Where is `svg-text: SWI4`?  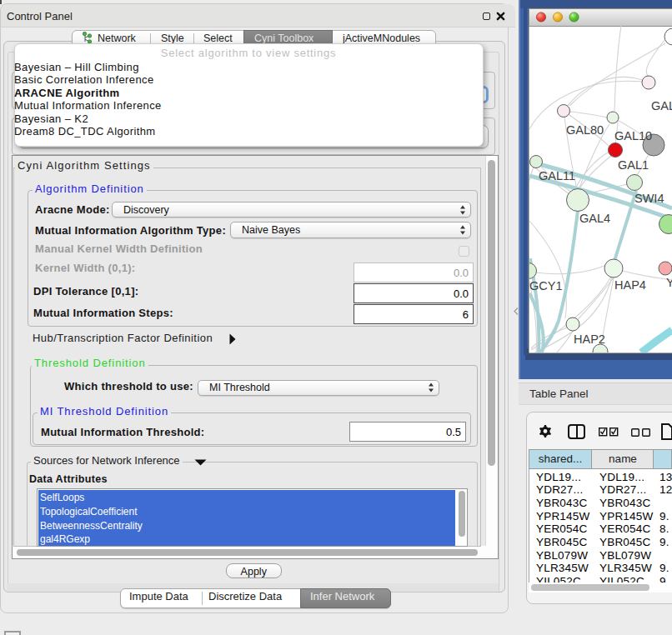 svg-text: SWI4 is located at coordinates (649, 198).